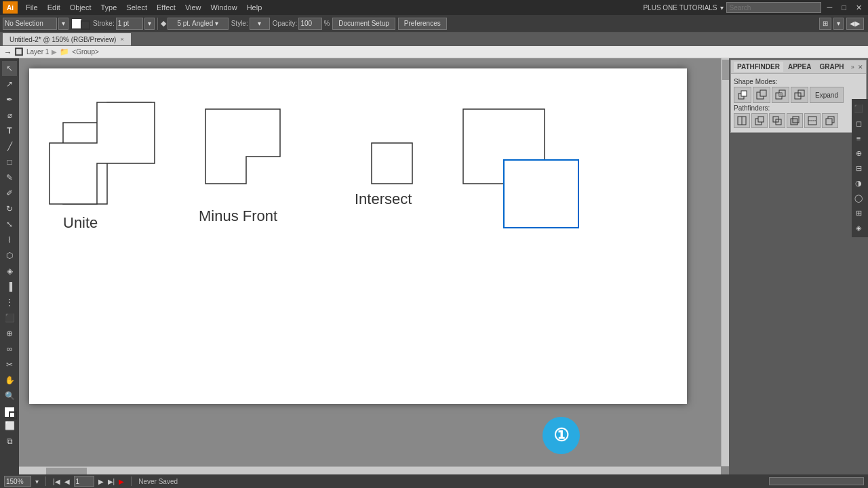  I want to click on pen-tool: ✒, so click(9, 100).